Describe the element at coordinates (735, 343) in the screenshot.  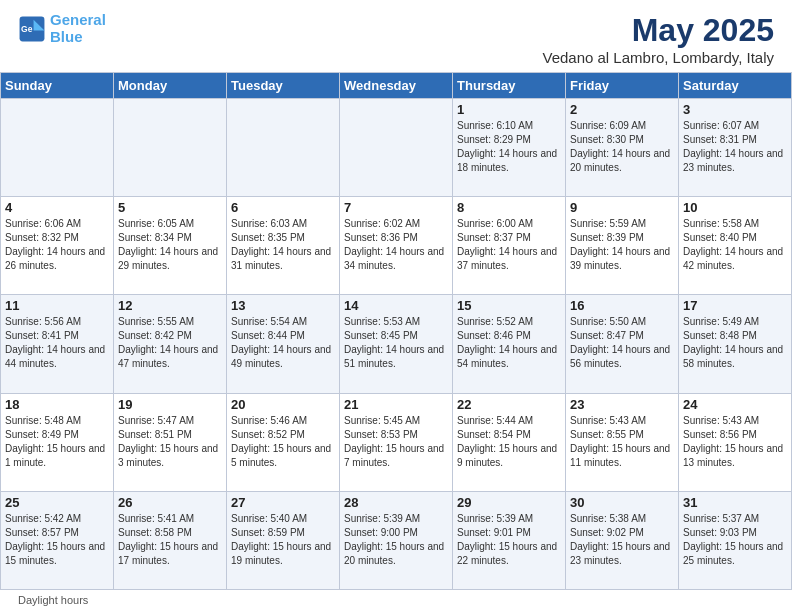
I see `day-detail: Sunrise: 5:49 AMSunset: 8:48 PMDaylight:…` at that location.